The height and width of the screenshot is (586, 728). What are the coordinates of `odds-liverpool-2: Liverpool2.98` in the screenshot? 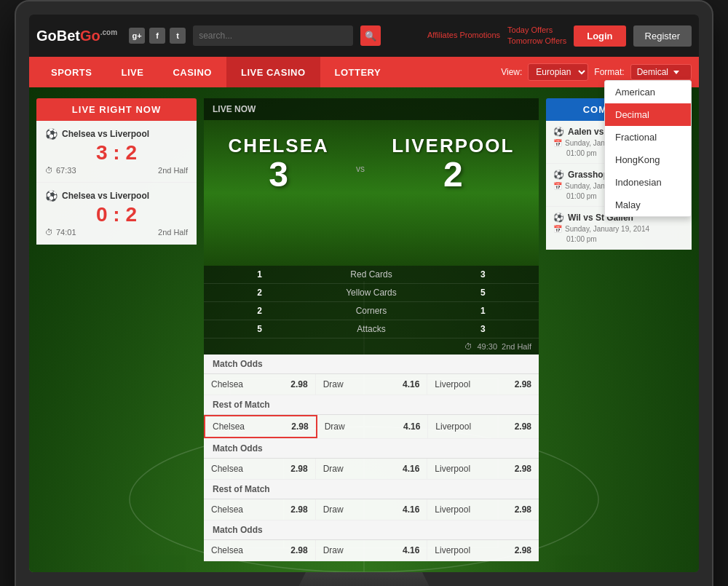 It's located at (483, 427).